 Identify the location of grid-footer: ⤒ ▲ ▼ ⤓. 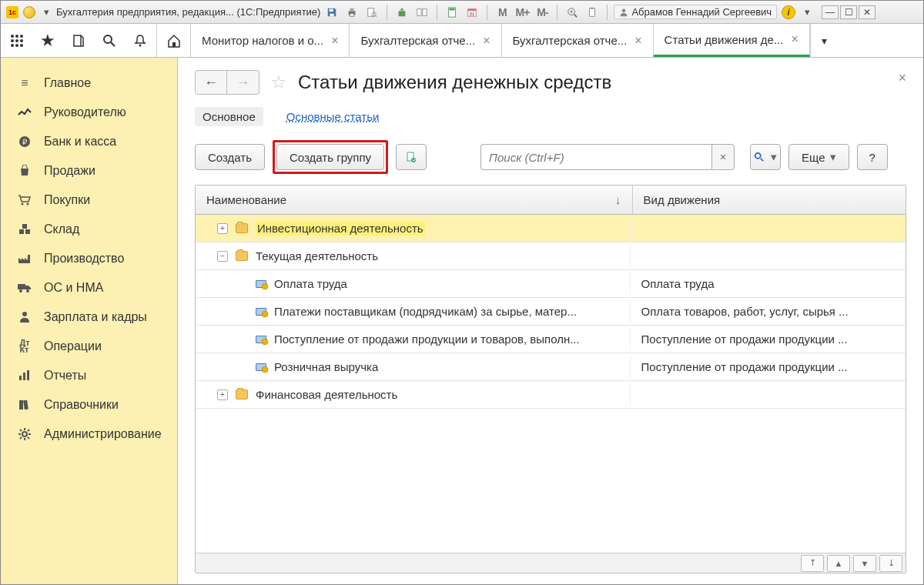
(551, 563).